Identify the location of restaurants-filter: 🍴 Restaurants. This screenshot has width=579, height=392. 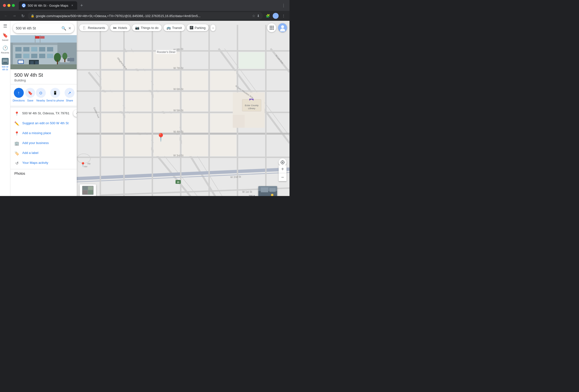
(94, 28).